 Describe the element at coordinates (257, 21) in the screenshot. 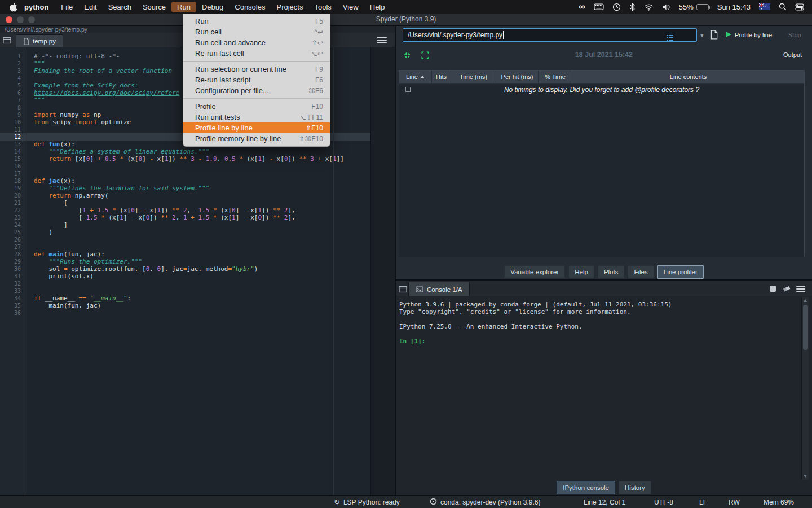

I see `menu-item-run: RunF5` at that location.